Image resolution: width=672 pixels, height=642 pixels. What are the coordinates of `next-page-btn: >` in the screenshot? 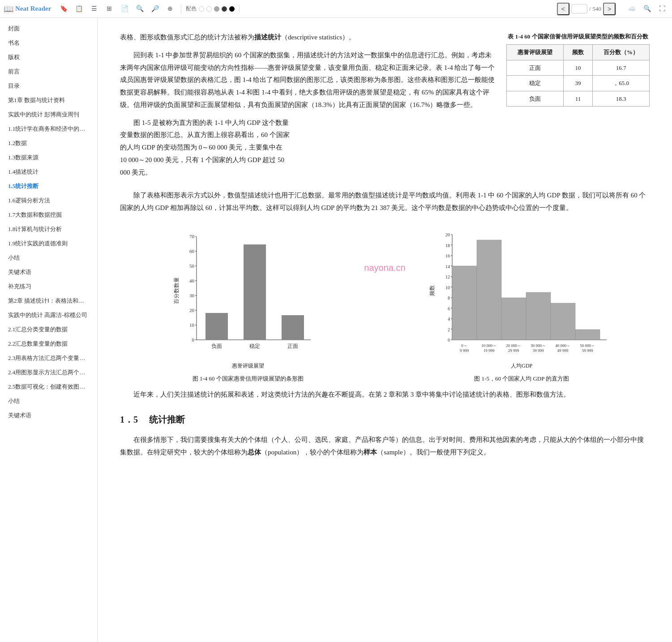 It's located at (609, 9).